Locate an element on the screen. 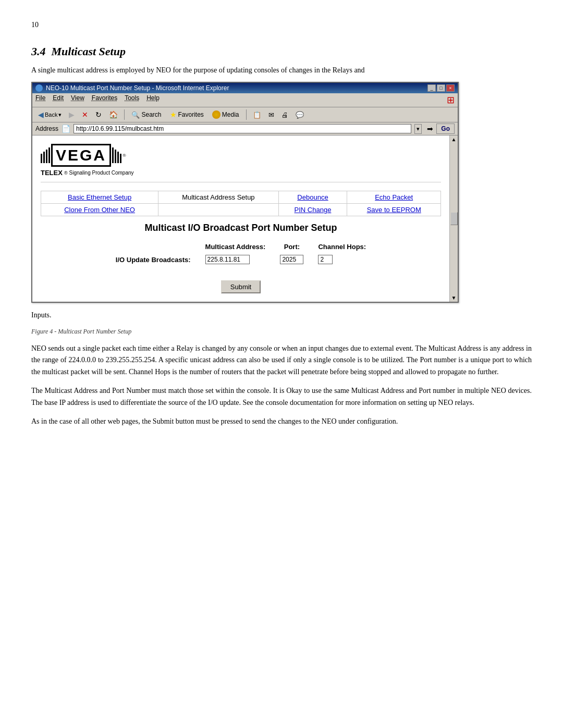 This screenshot has height=728, width=563. multicast-address-input is located at coordinates (227, 260).